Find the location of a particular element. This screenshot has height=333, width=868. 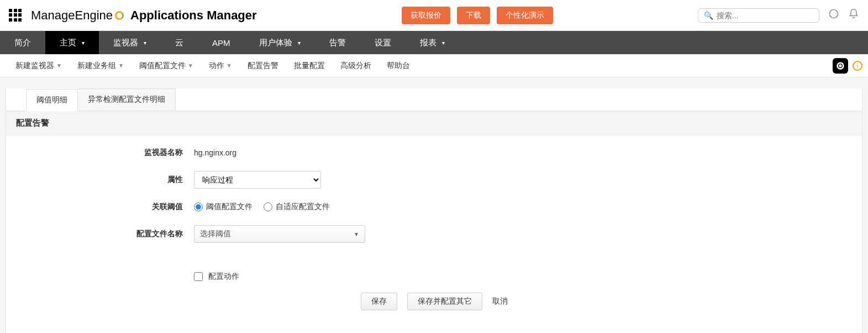

monitor-name-value: hg.nginx.org is located at coordinates (528, 153).